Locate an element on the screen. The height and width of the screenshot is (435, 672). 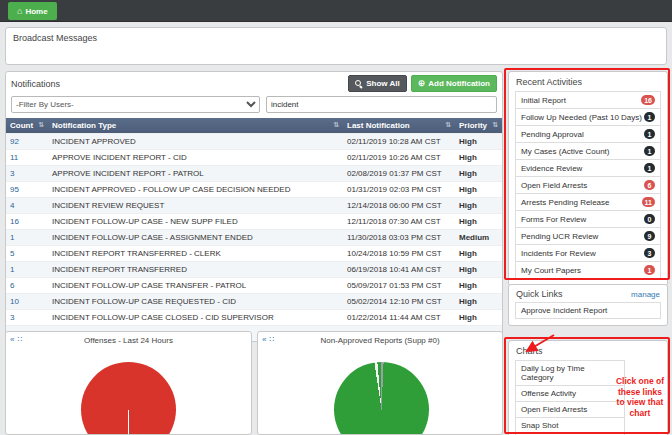
notification-date-cell: 06/19/2018 10:41 AM CST is located at coordinates (399, 270).